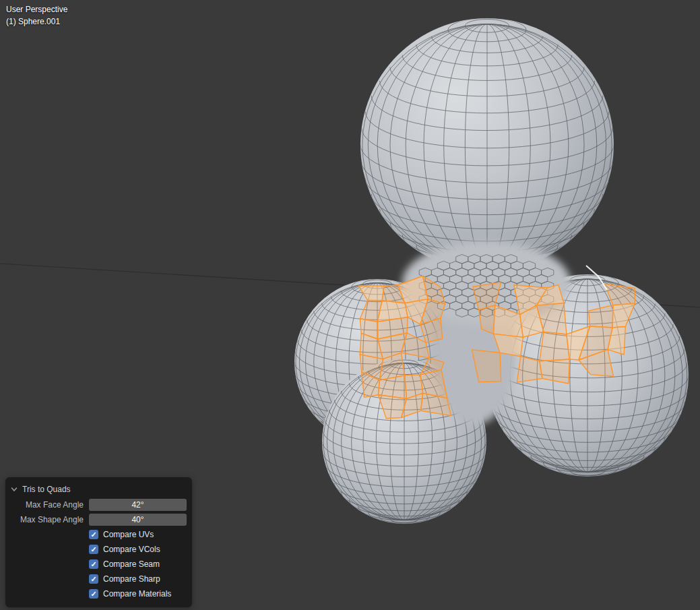 Image resolution: width=700 pixels, height=610 pixels. I want to click on compare-vcols-row: ✓ Compare VCols, so click(98, 549).